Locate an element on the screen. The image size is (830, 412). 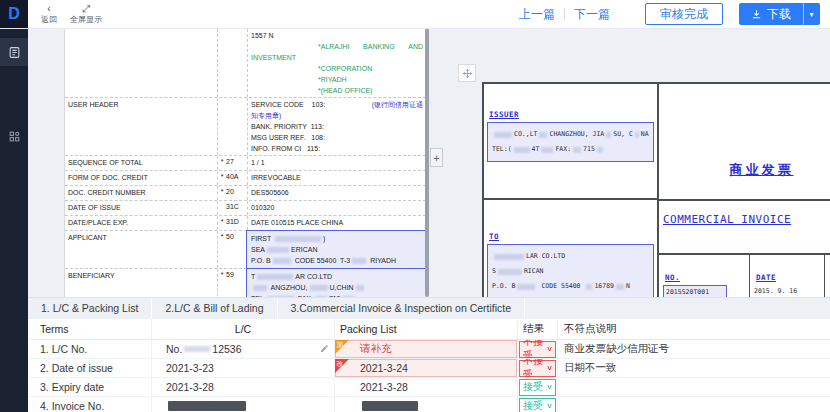
doc-line: SRICAN is located at coordinates (570, 272).